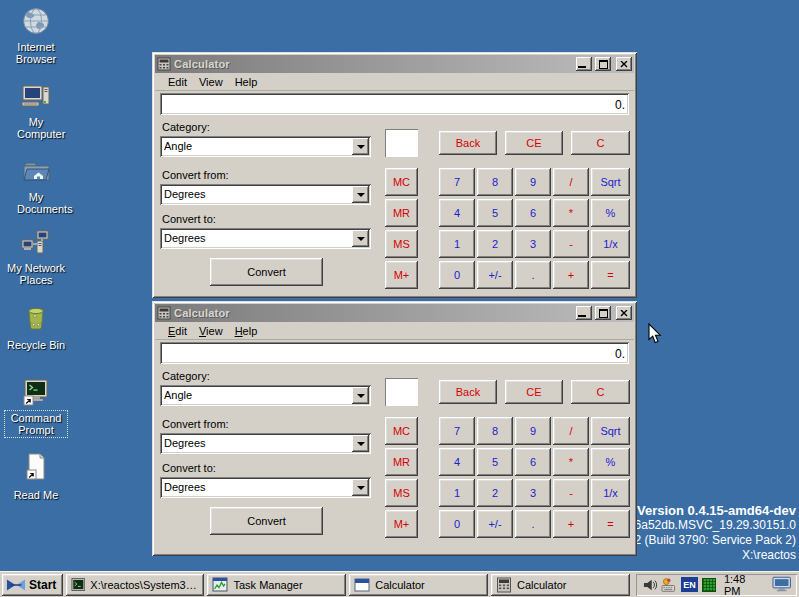 The height and width of the screenshot is (597, 799). Describe the element at coordinates (36, 258) in the screenshot. I see `desktop-icon-my-network-places: My Network Places` at that location.